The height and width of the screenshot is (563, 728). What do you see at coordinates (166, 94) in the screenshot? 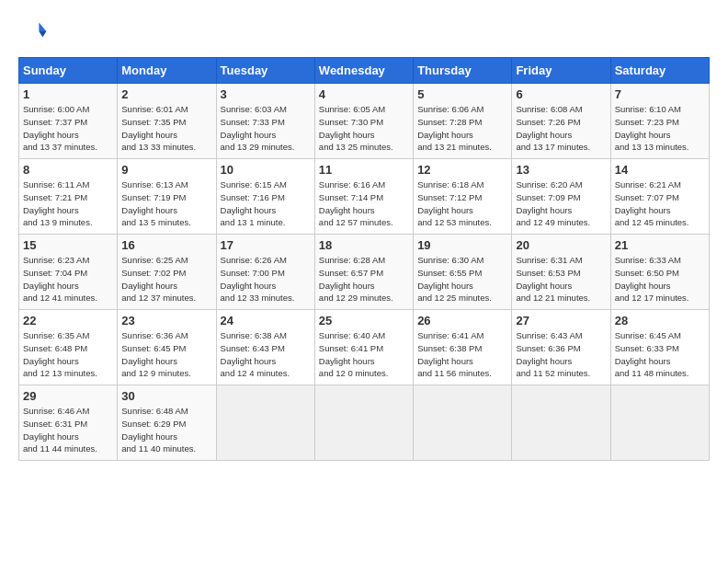
I see `day-number: 2` at bounding box center [166, 94].